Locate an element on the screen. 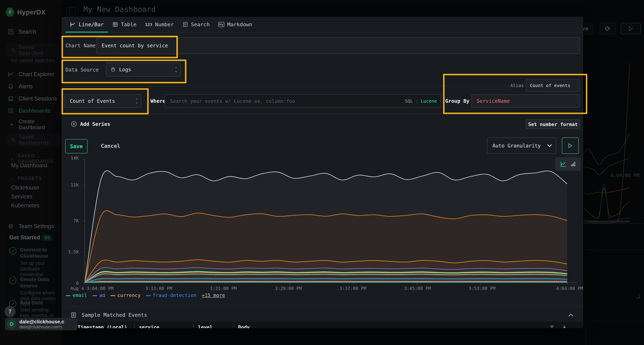 The image size is (644, 345). events-table-header: Timestamp (Local)servicelevelBody is located at coordinates (322, 325).